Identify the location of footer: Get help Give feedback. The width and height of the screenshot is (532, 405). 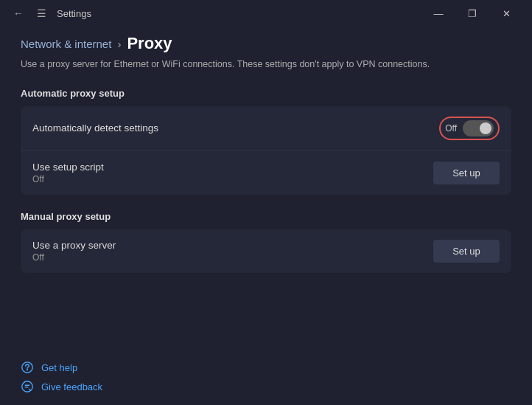
(266, 373).